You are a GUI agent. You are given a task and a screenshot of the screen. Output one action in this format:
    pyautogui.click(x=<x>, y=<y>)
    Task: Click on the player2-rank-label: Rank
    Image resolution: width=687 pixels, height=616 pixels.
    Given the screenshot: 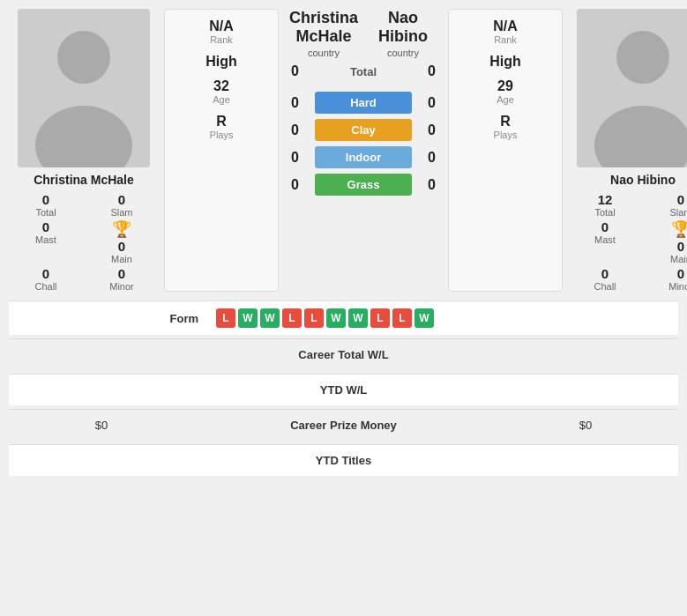 What is the action you would take?
    pyautogui.click(x=505, y=40)
    